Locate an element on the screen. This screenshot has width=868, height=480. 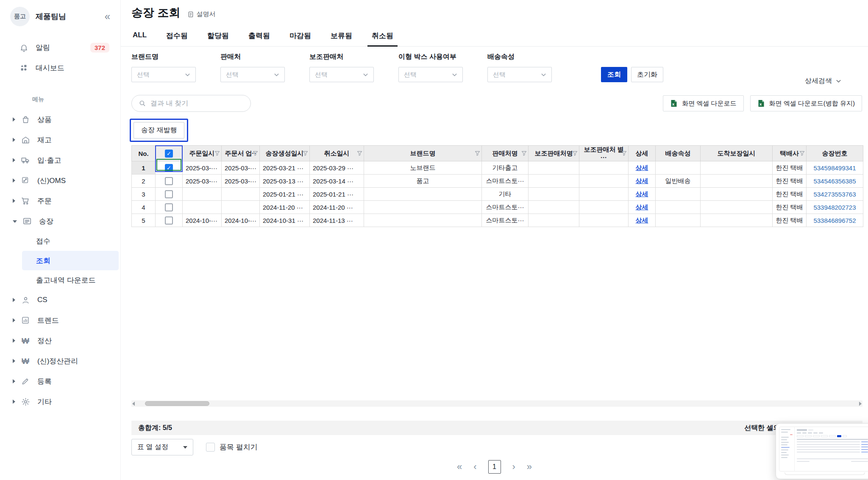
sidebar-item-oms: (신)OMS is located at coordinates (60, 180).